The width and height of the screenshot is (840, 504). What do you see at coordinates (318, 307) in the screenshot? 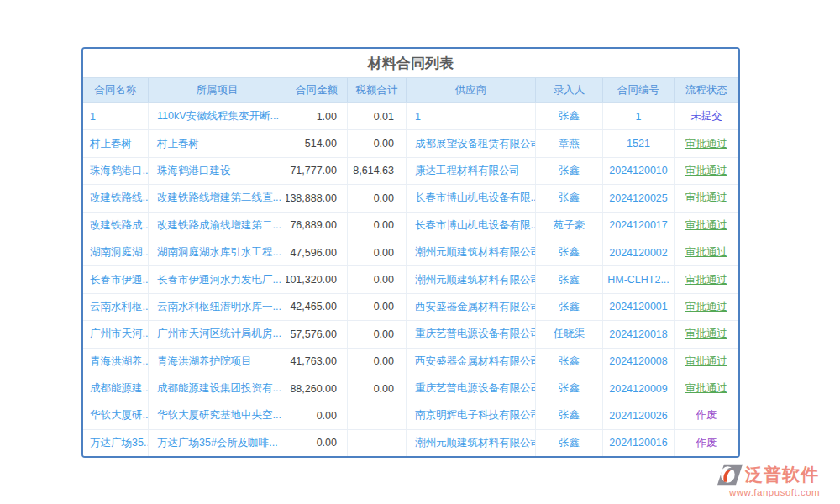
I see `cell-contract-amount: 42,465.00` at bounding box center [318, 307].